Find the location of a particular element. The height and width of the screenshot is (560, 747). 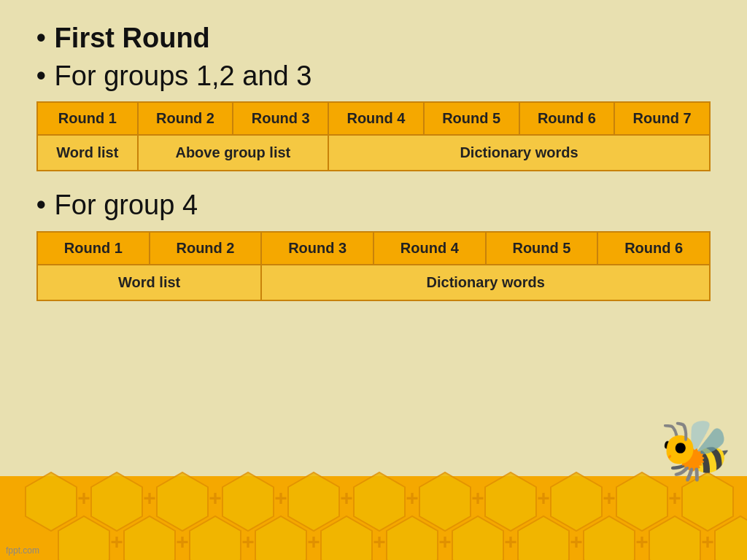

table2-col4-header: Round 4 is located at coordinates (430, 248).